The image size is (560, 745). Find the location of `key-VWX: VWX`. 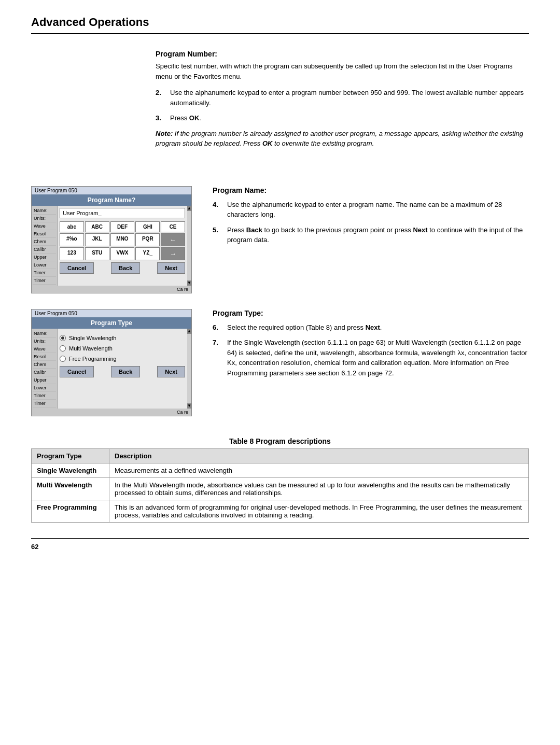

key-VWX: VWX is located at coordinates (122, 254).